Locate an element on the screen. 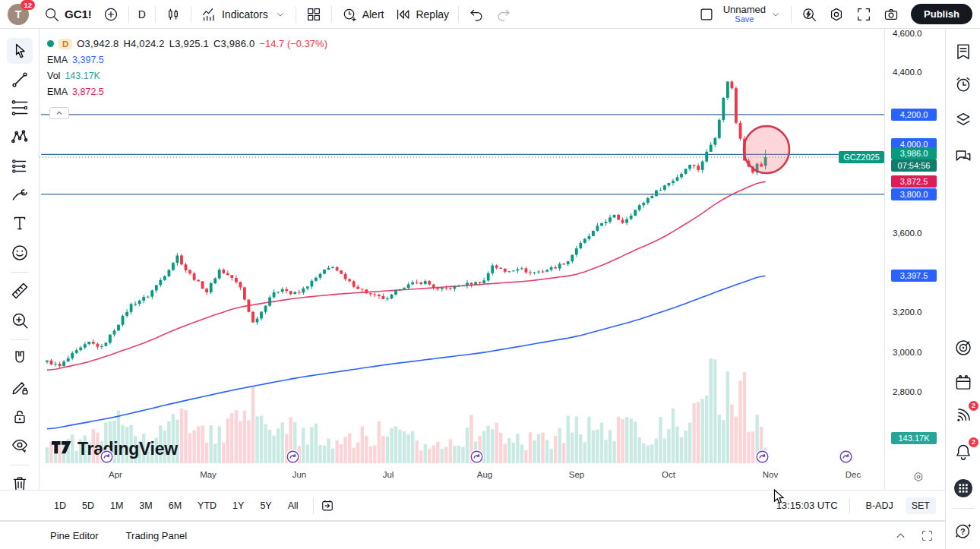  tool-hide-icon is located at coordinates (20, 445).